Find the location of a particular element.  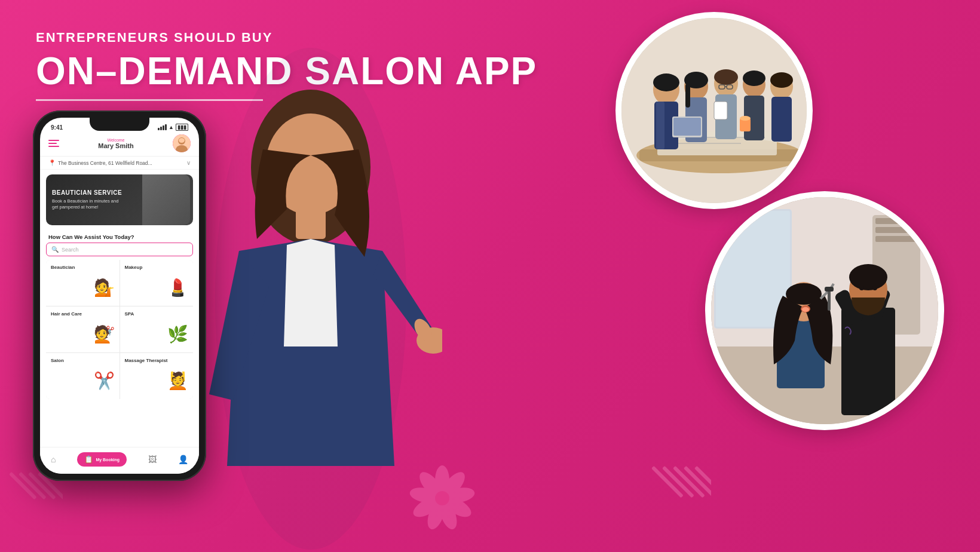

phone-notch is located at coordinates (120, 124).